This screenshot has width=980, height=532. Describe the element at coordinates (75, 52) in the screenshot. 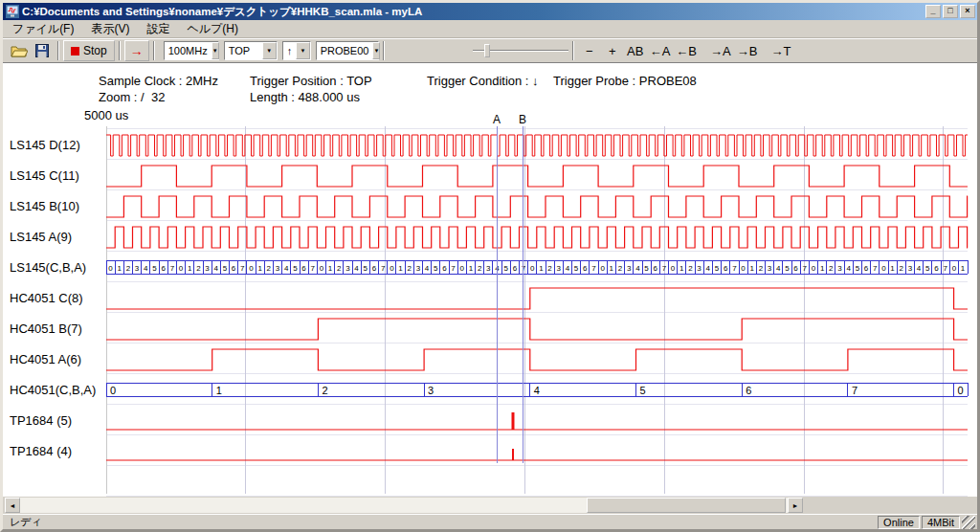

I see `stop-icon` at that location.